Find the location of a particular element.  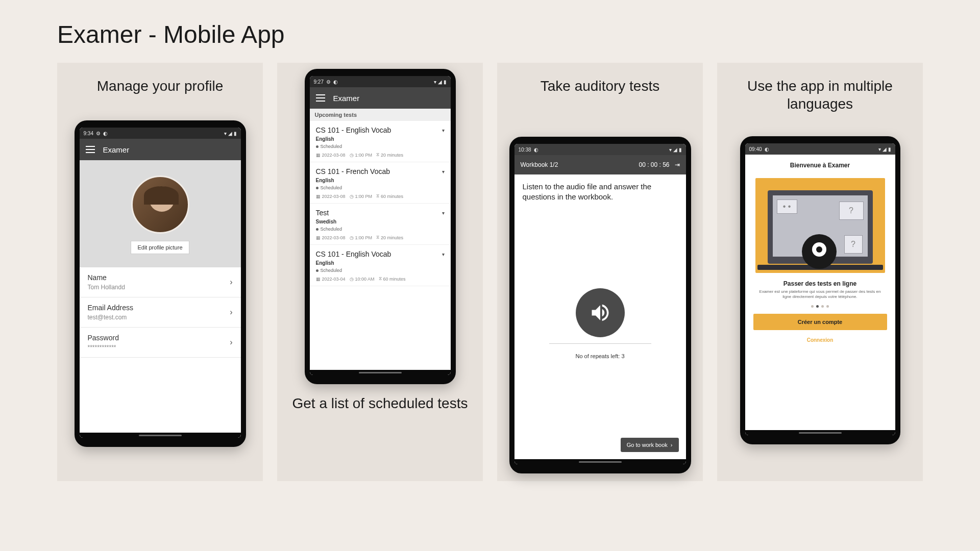

page-indicator is located at coordinates (820, 306).